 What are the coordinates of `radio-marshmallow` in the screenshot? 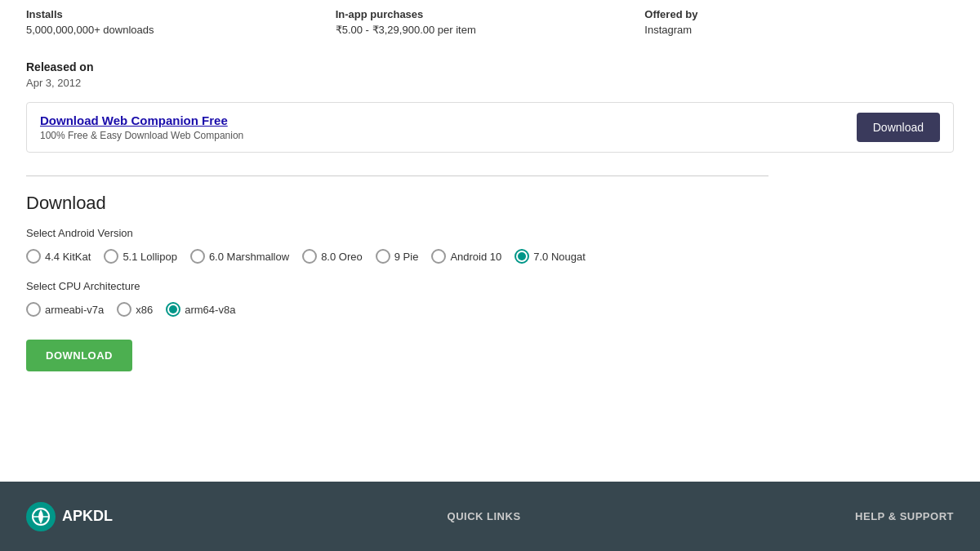 It's located at (198, 256).